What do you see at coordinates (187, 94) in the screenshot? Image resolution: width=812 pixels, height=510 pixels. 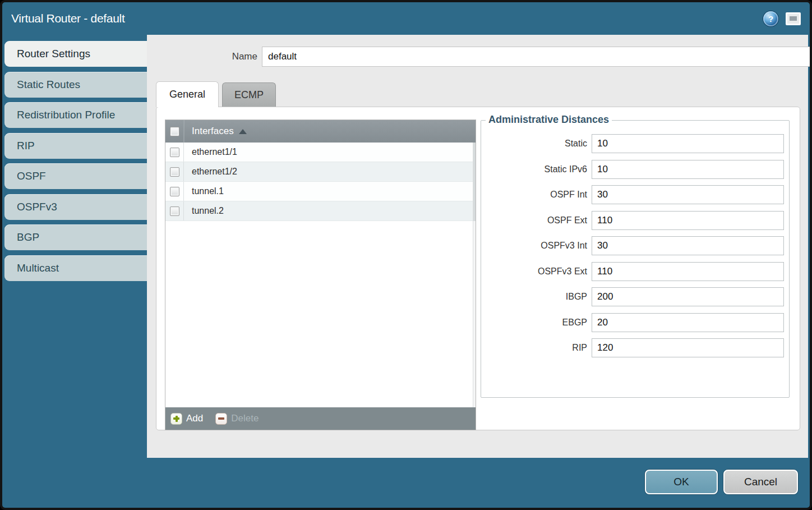 I see `tab-general: General` at bounding box center [187, 94].